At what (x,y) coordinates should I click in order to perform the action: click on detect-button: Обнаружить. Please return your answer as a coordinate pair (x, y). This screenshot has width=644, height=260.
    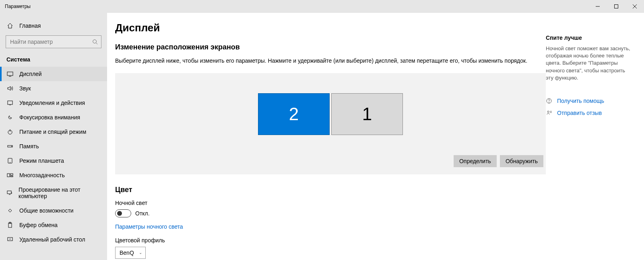
    Looking at the image, I should click on (522, 161).